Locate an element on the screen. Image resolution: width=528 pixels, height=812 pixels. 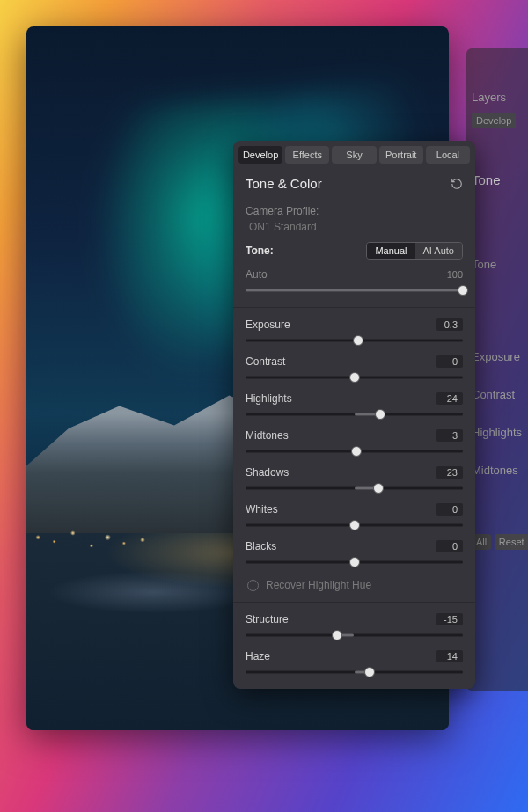
slider-structure-value: -15 is located at coordinates (450, 619).